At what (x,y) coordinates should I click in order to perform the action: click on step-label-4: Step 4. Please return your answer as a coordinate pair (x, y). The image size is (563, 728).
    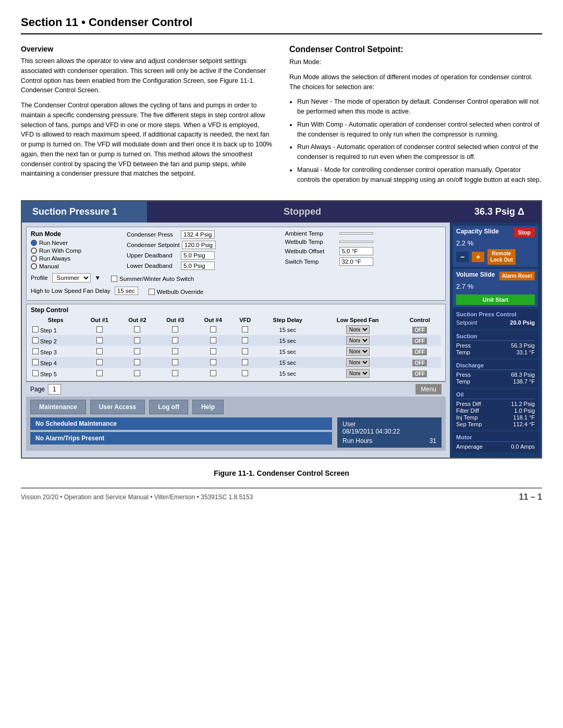
    Looking at the image, I should click on (55, 363).